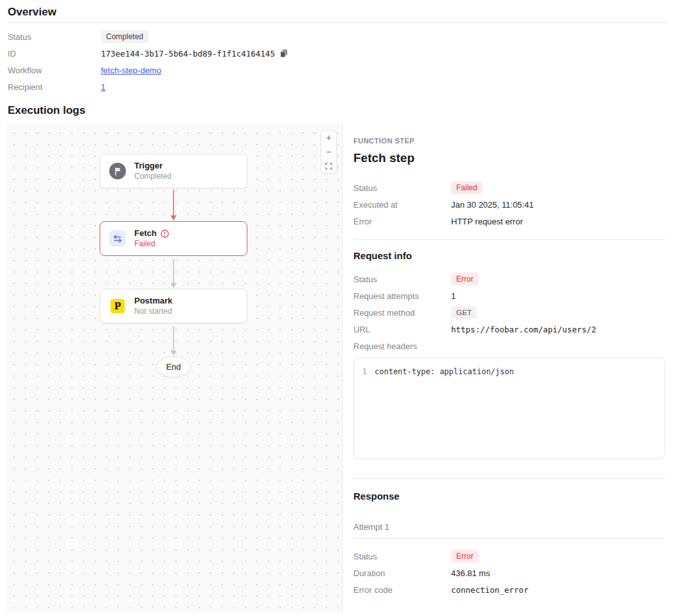 This screenshot has height=616, width=676. What do you see at coordinates (509, 279) in the screenshot?
I see `request-row-status: Status Error` at bounding box center [509, 279].